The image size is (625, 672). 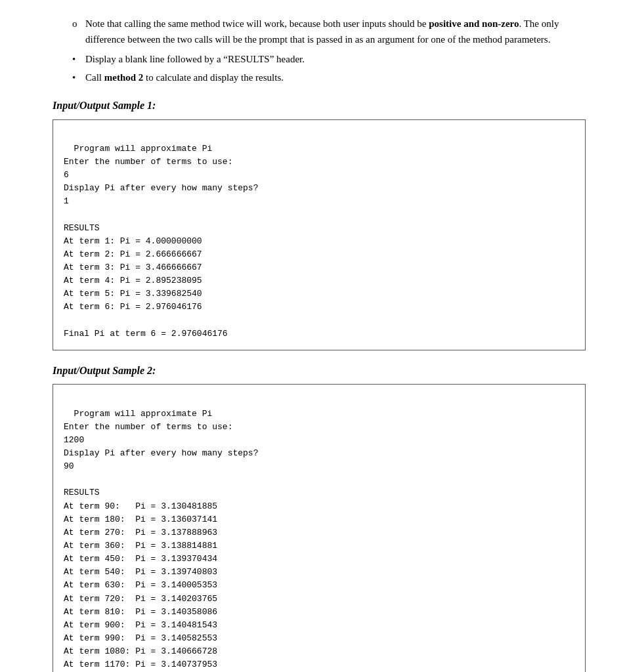 I want to click on sample2-heading: Input/Output Sample 2:, so click(x=319, y=371).